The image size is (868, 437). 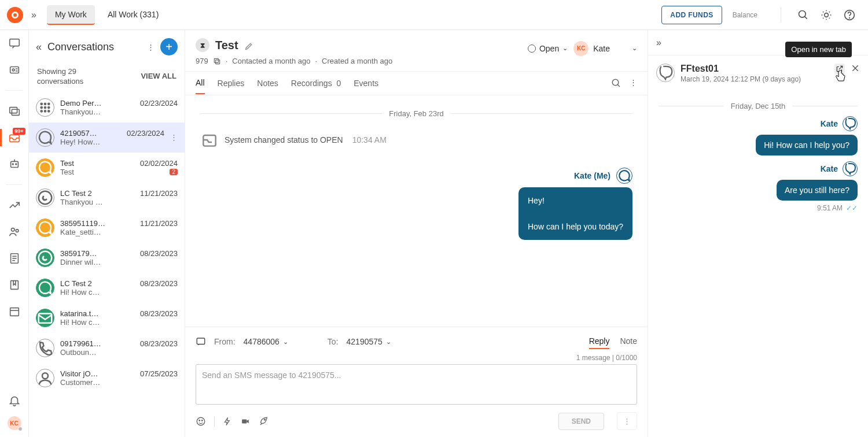 What do you see at coordinates (15, 15) in the screenshot?
I see `app-logo` at bounding box center [15, 15].